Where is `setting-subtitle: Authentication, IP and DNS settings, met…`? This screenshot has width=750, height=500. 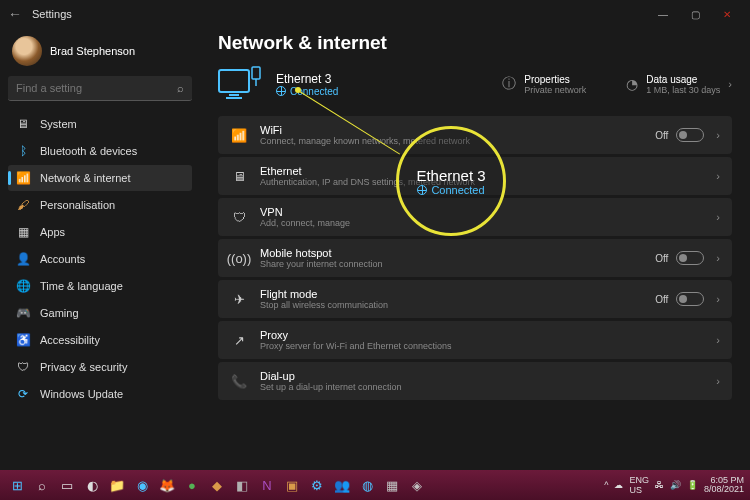
setting-subtitle: Authentication, IP and DNS settings, met… is located at coordinates (482, 182).